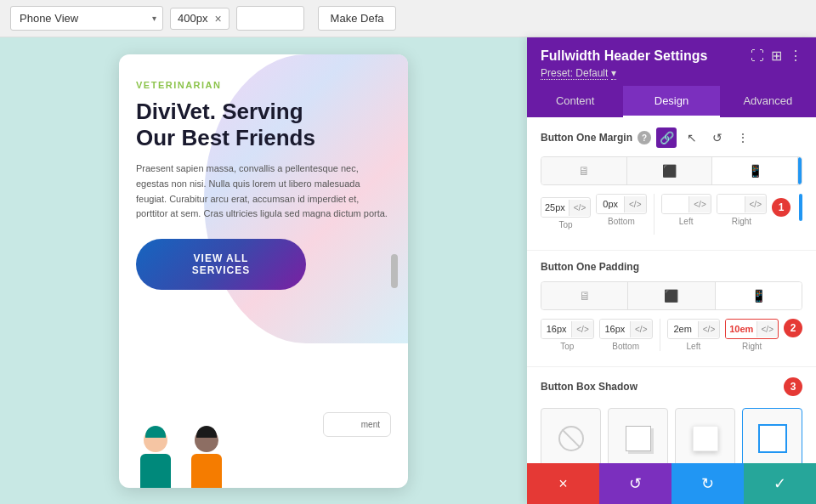 The height and width of the screenshot is (504, 816). I want to click on char1-body, so click(156, 471).